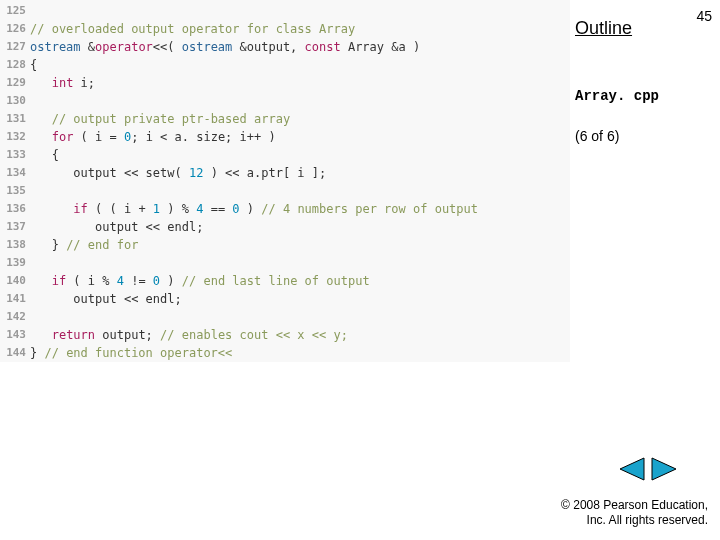 This screenshot has height=540, width=720. What do you see at coordinates (192, 29) in the screenshot?
I see `code-content: // overloaded output operator for class …` at bounding box center [192, 29].